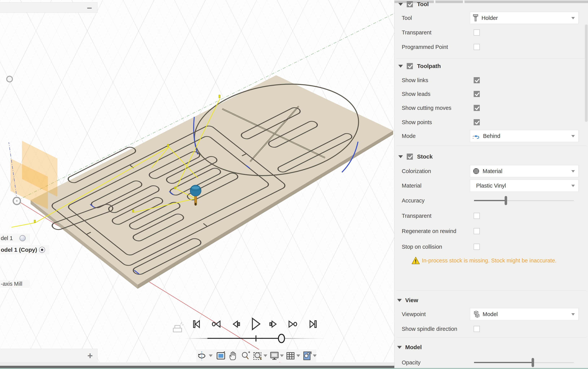  I want to click on timeline-tick, so click(256, 339).